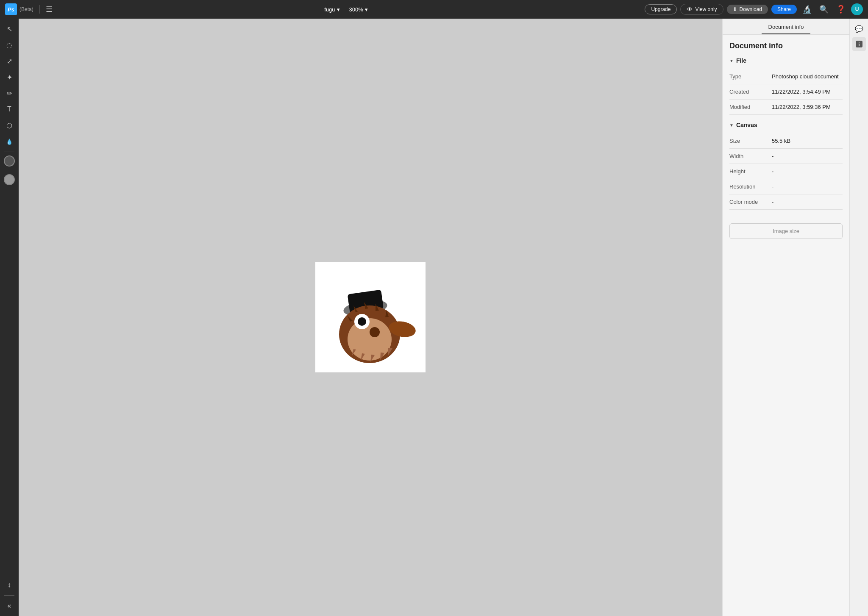 This screenshot has height=616, width=868. Describe the element at coordinates (9, 93) in the screenshot. I see `brush-tool-button: ✏` at that location.